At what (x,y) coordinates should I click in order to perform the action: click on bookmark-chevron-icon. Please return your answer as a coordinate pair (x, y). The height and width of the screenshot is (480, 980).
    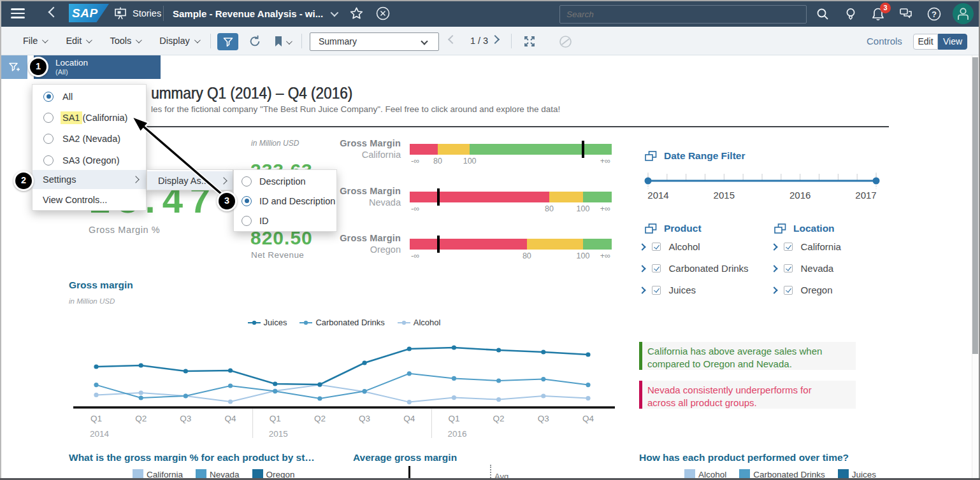
    Looking at the image, I should click on (289, 41).